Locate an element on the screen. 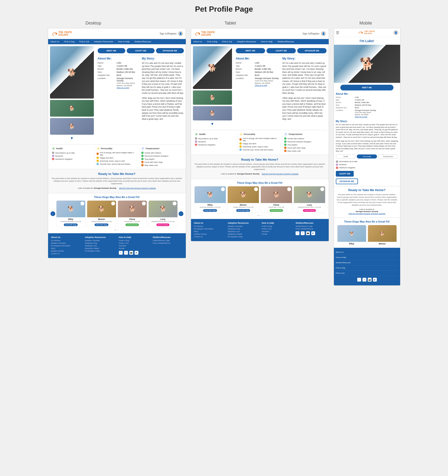 The height and width of the screenshot is (476, 448). nav-help: How to Help is located at coordinates (124, 42).